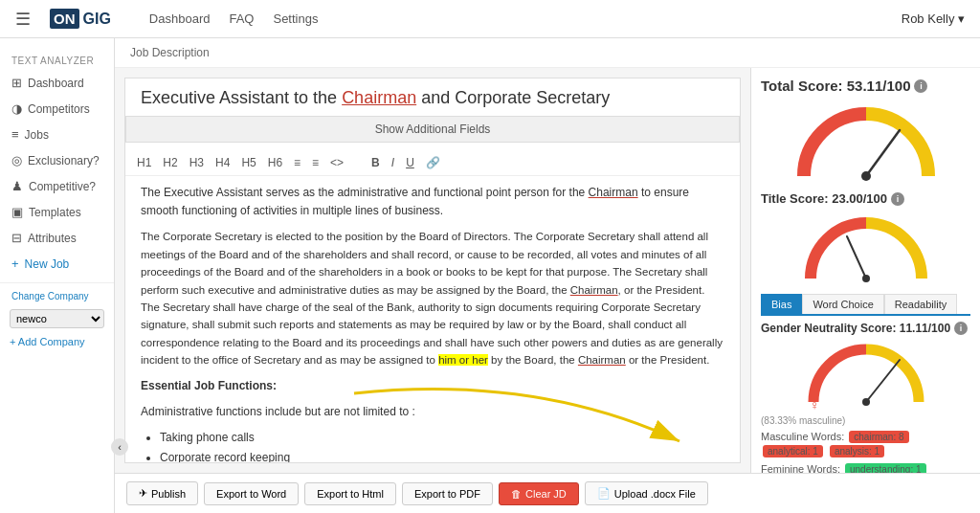 Image resolution: width=980 pixels, height=513 pixels. Describe the element at coordinates (647, 494) in the screenshot. I see `upload-docx-button: 📄 Upload .docx File` at that location.